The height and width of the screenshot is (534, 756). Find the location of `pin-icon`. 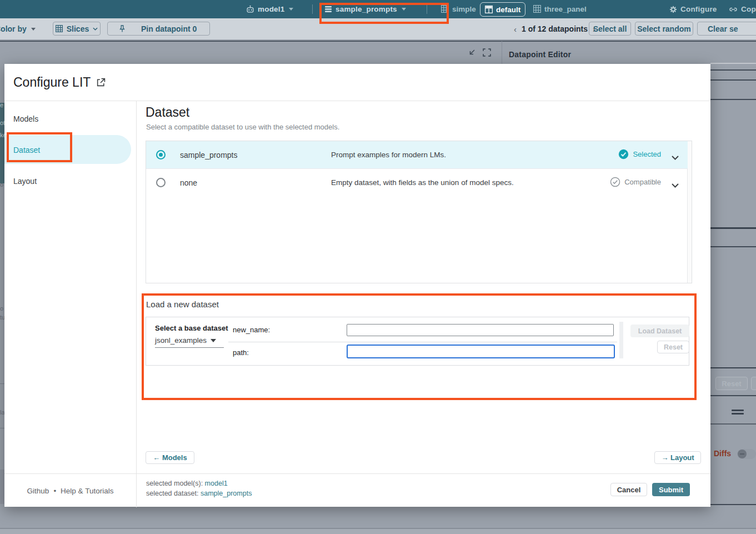

pin-icon is located at coordinates (122, 29).